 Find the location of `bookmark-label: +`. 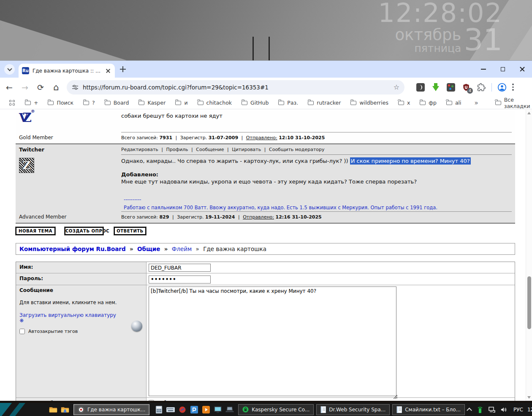

bookmark-label: + is located at coordinates (36, 103).